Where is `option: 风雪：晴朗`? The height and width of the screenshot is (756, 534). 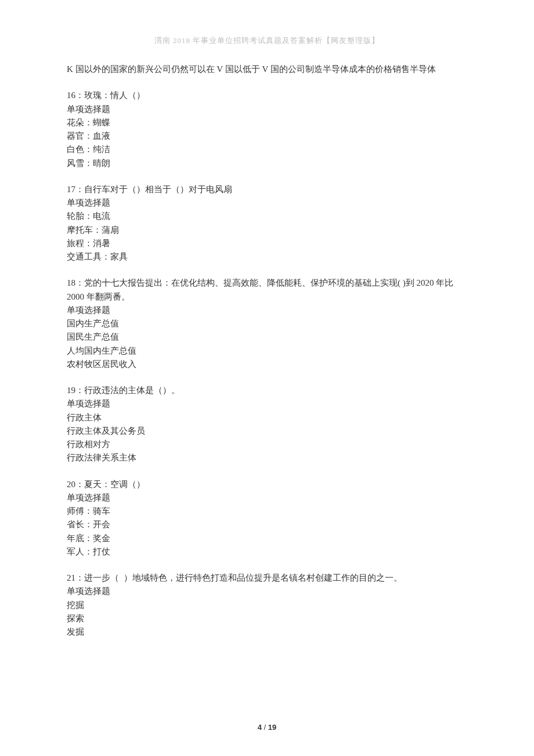 option: 风雪：晴朗 is located at coordinates (267, 164).